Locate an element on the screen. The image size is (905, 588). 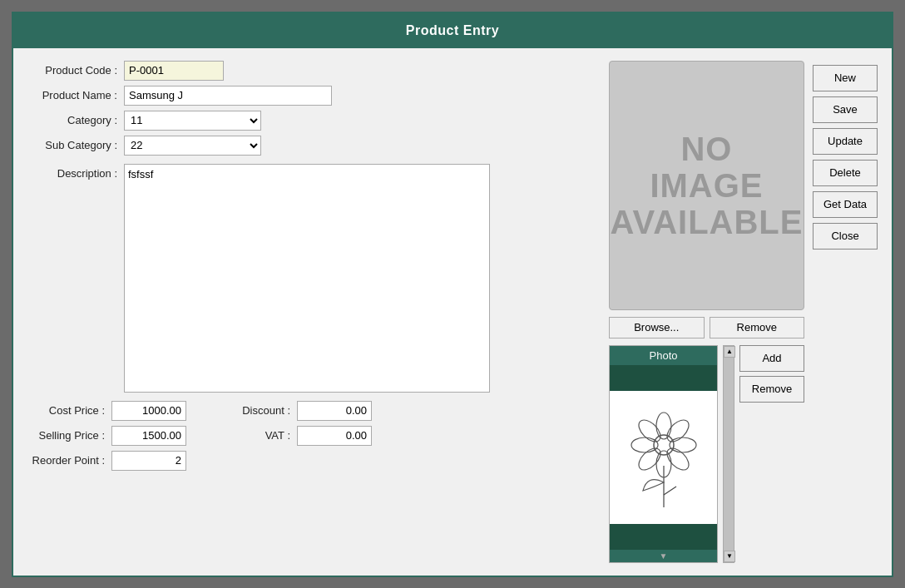
price-right-col: Discount : VAT : is located at coordinates (291, 436).